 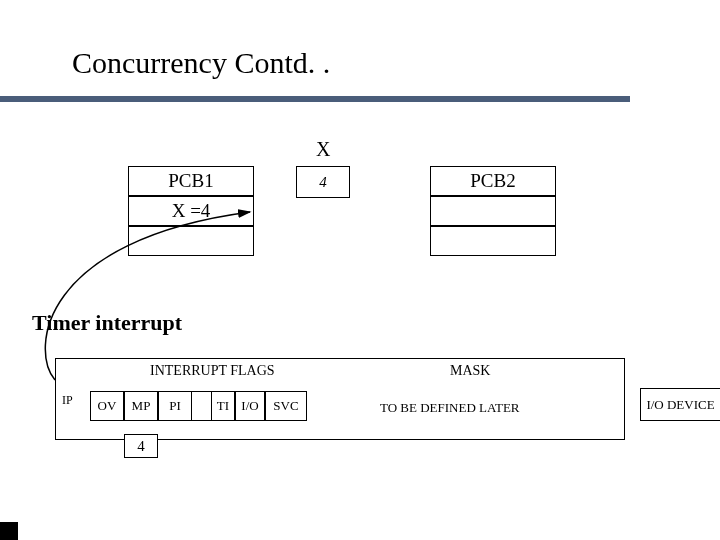 What do you see at coordinates (212, 371) in the screenshot?
I see `interrupt-flags-header: INTERRUPT FLAGS` at bounding box center [212, 371].